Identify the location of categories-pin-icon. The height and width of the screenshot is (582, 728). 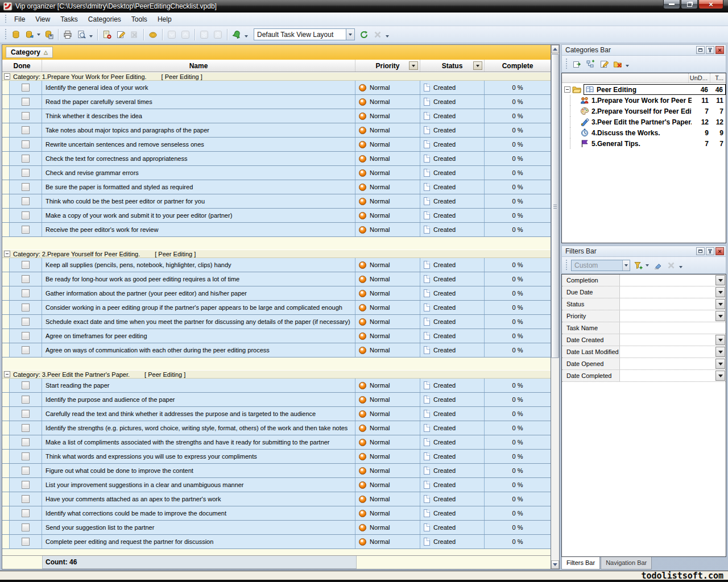
(710, 50).